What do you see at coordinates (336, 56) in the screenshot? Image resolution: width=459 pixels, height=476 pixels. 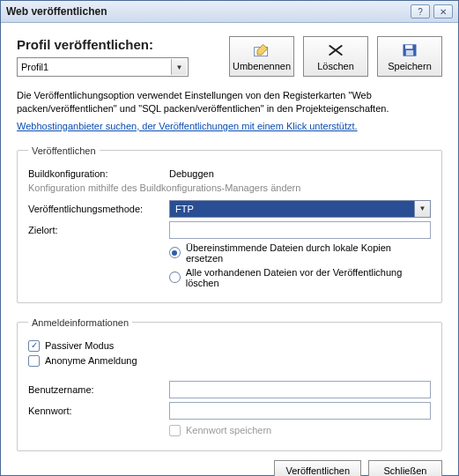 I see `delete-button: Löschen` at bounding box center [336, 56].